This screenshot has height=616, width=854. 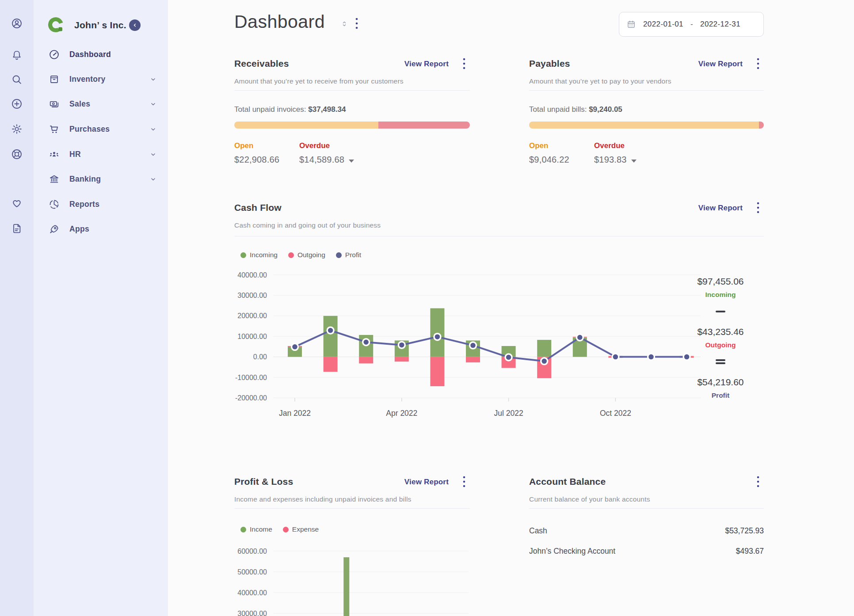 What do you see at coordinates (721, 64) in the screenshot?
I see `payables-view-report-link: View Report` at bounding box center [721, 64].